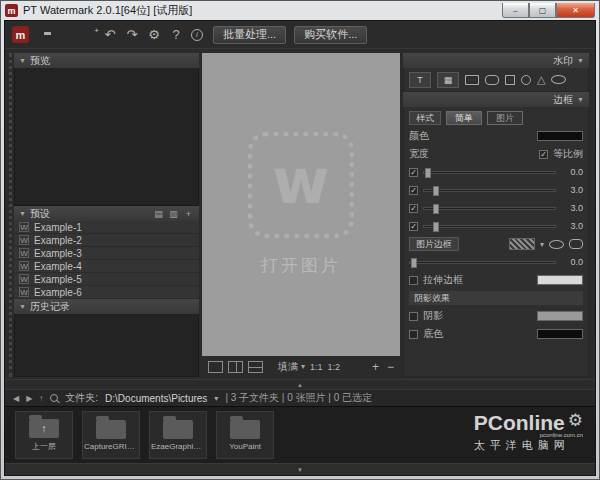  What do you see at coordinates (492, 80) in the screenshot?
I see `rounded-rect-shape-icon` at bounding box center [492, 80].